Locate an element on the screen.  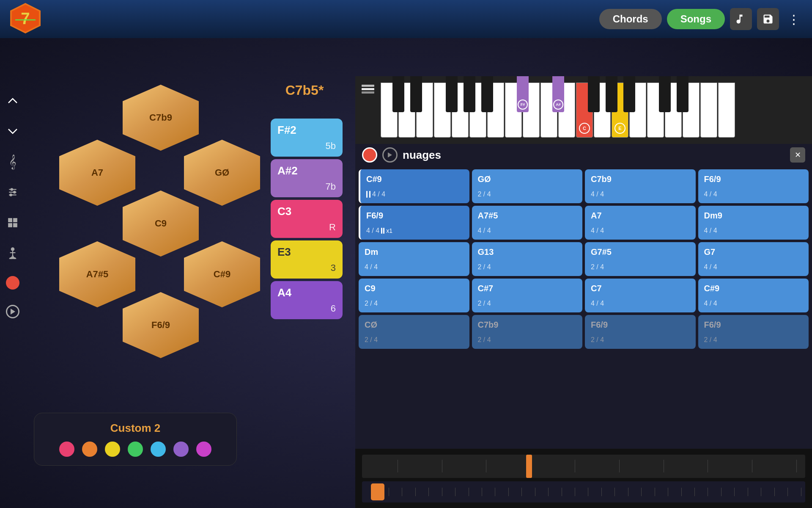
chord-tile-1: GØ 2 / 4 is located at coordinates (527, 186).